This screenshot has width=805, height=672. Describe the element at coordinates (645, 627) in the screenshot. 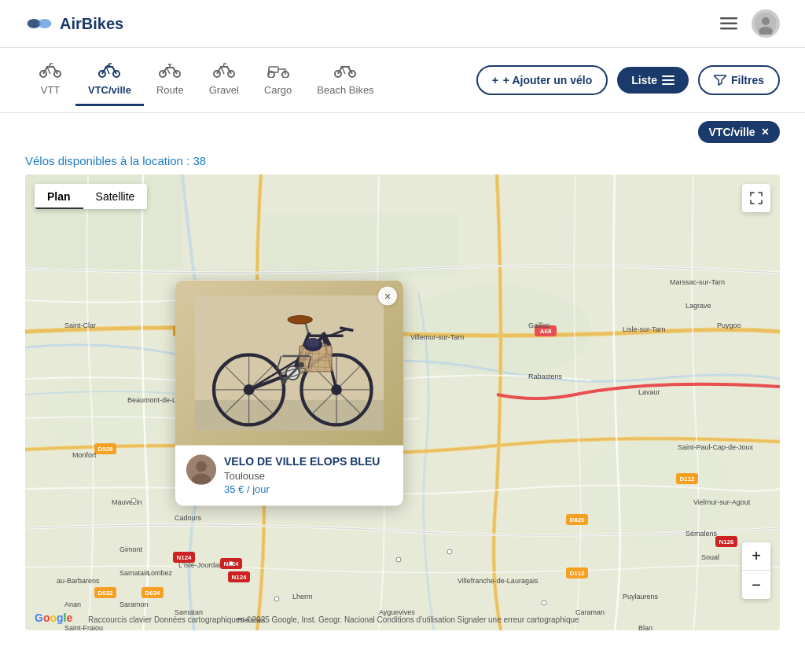

I see `svg-text: Blan` at that location.